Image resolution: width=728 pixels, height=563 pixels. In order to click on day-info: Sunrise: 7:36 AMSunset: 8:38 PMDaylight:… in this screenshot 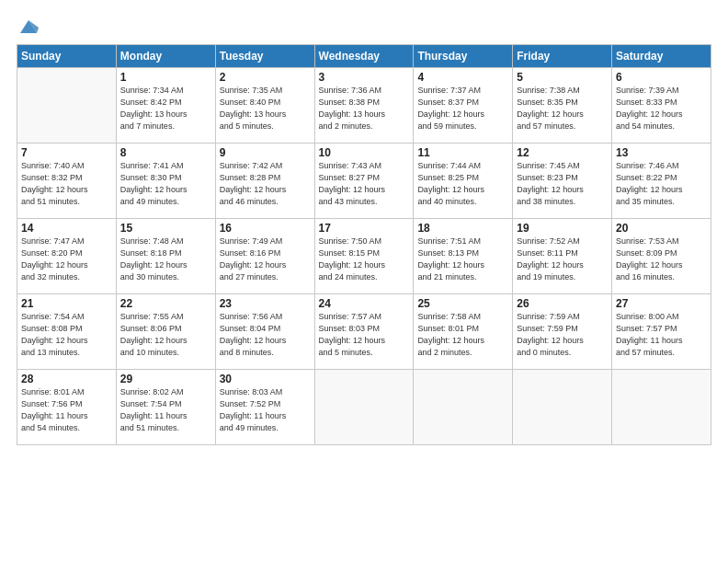, I will do `click(364, 109)`.